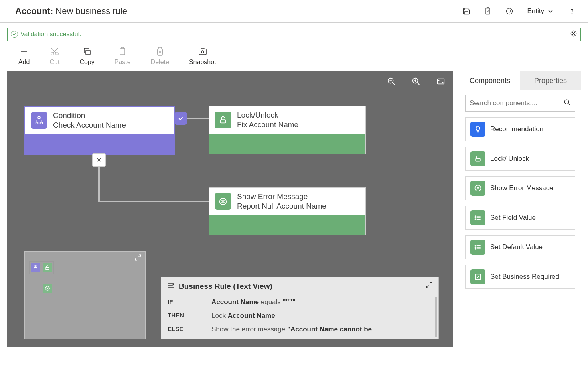  What do you see at coordinates (436, 317) in the screenshot?
I see `scrollbar` at bounding box center [436, 317].